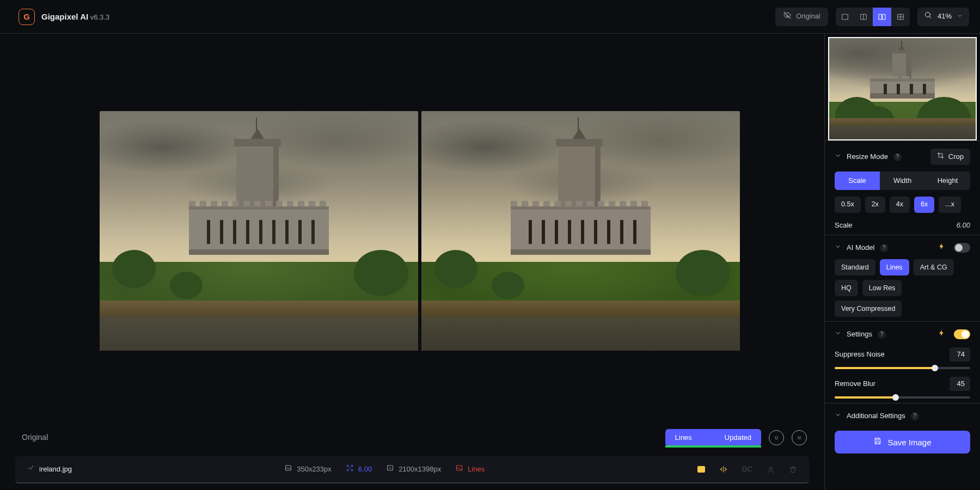 Image resolution: width=980 pixels, height=490 pixels. Describe the element at coordinates (863, 17) in the screenshot. I see `view-split-button` at that location.